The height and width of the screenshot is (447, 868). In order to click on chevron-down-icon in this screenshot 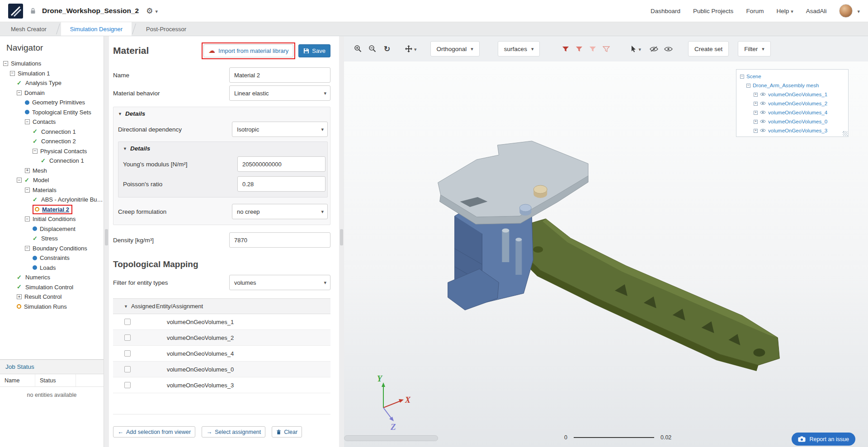, I will do `click(859, 11)`.